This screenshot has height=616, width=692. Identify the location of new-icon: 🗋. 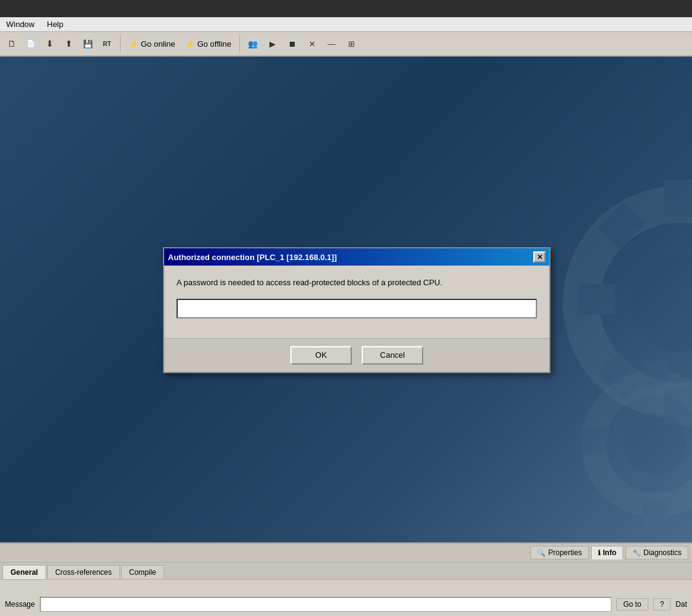
(12, 44).